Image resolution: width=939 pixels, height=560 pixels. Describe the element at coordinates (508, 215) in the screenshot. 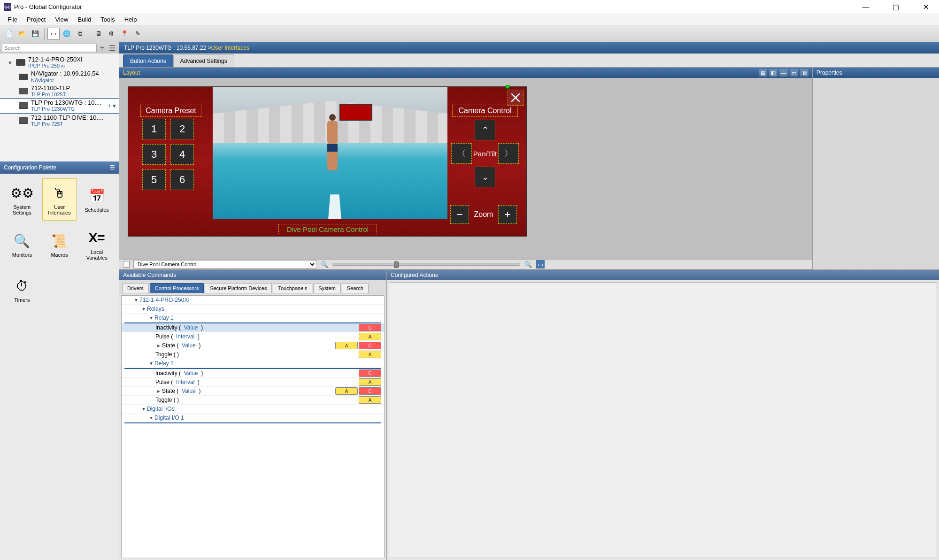

I see `zoom-in-button: +` at that location.